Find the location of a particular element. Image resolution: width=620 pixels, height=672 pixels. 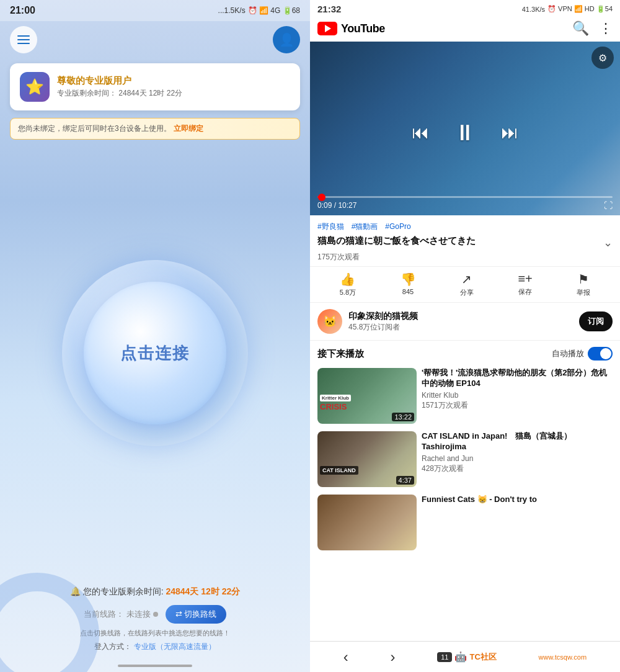

video-top-controls: ⚙ is located at coordinates (465, 58).